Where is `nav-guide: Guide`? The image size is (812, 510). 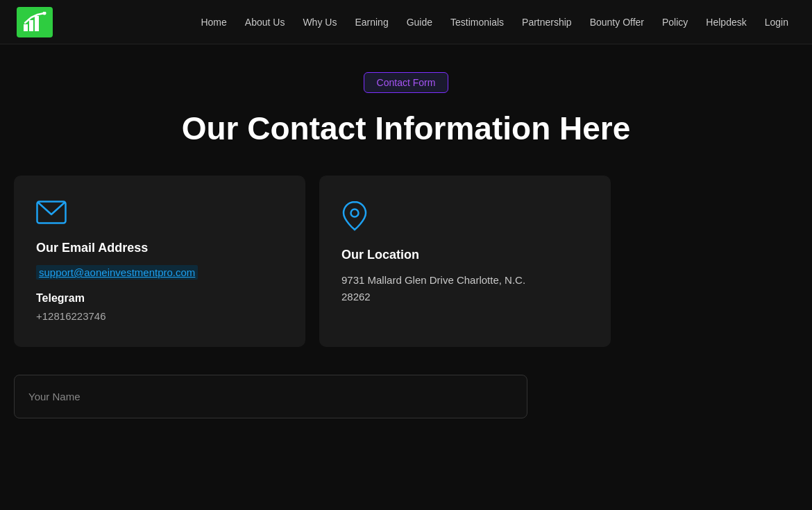 nav-guide: Guide is located at coordinates (419, 22).